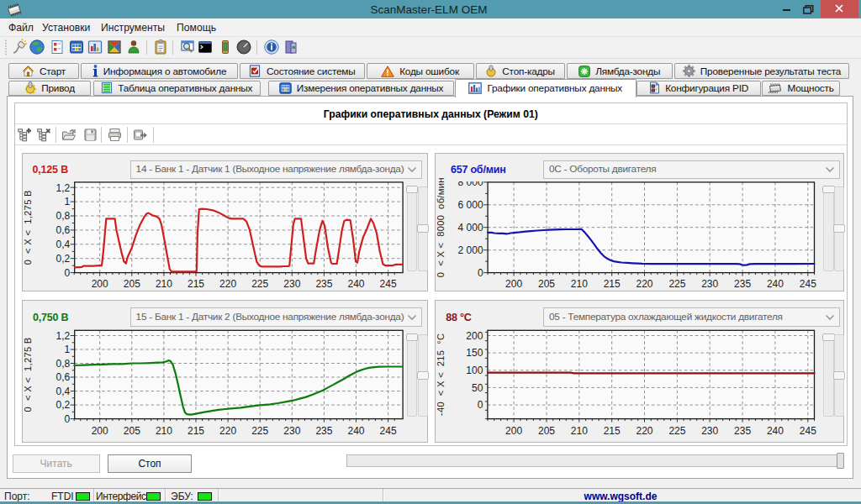  I want to click on svg-text: -40 < X < 215 °C, so click(441, 375).